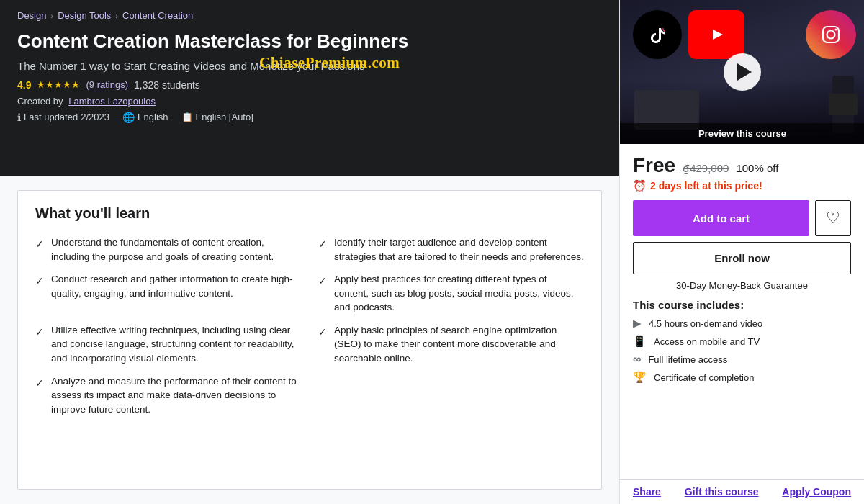 The height and width of the screenshot is (504, 864). Describe the element at coordinates (637, 323) in the screenshot. I see `video-icon: ▶` at that location.